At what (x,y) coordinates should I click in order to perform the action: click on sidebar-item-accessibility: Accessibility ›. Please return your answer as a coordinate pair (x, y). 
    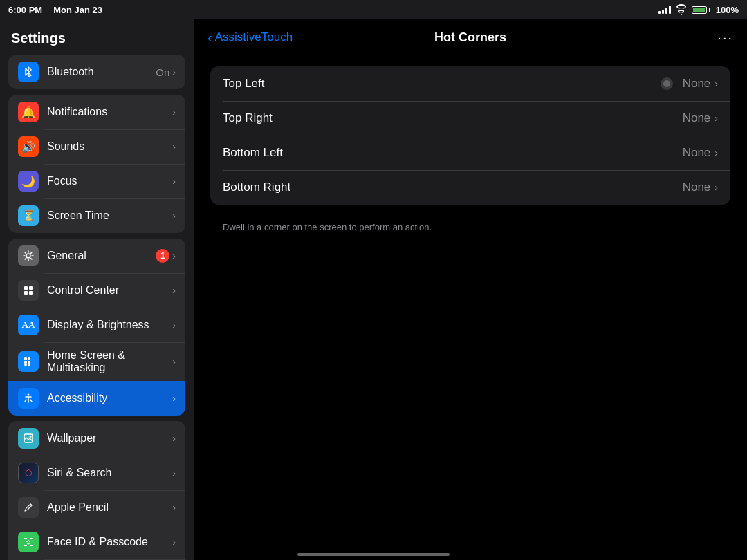
    Looking at the image, I should click on (97, 398).